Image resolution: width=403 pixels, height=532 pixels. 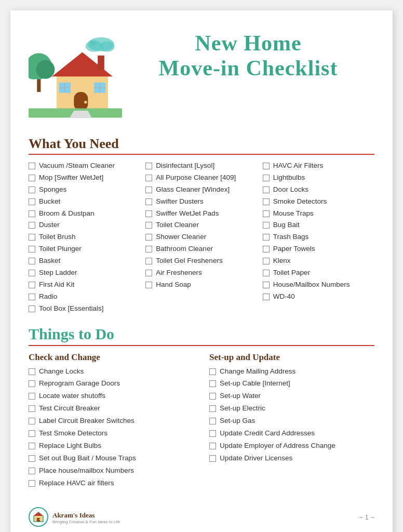 I want to click on list-item: Paper Towels, so click(x=319, y=249).